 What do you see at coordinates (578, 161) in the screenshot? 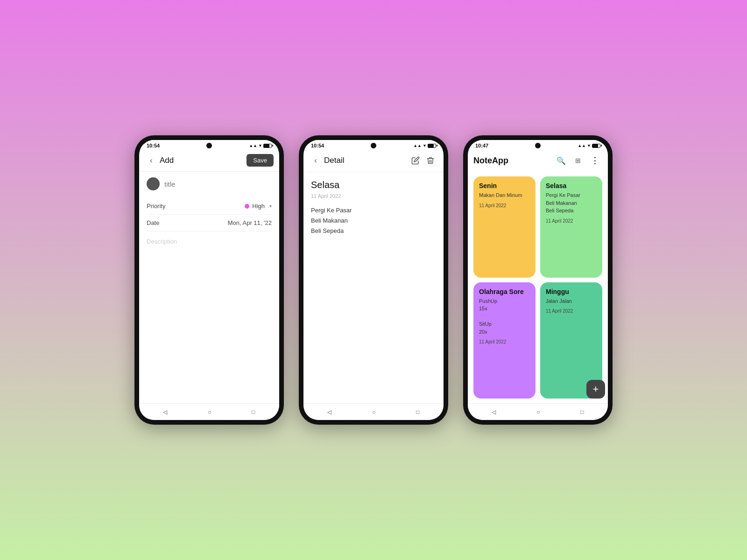
I see `layout-button: ⊞` at bounding box center [578, 161].